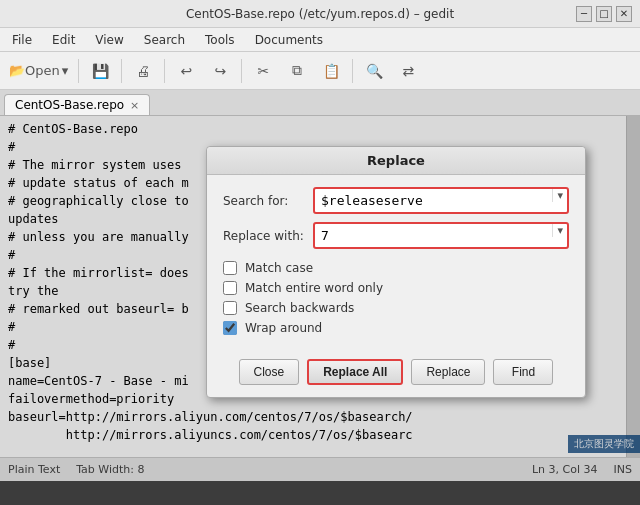 The image size is (640, 505). What do you see at coordinates (230, 308) in the screenshot?
I see `search-backwards-checkbox` at bounding box center [230, 308].